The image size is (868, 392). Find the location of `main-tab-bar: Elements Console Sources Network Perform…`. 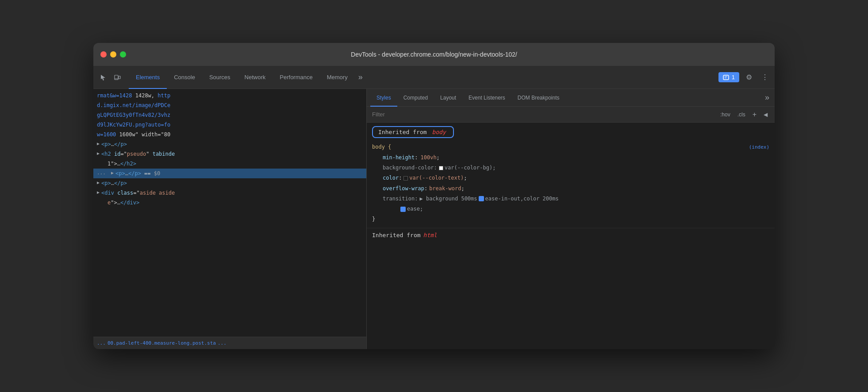

main-tab-bar: Elements Console Sources Network Perform… is located at coordinates (424, 77).